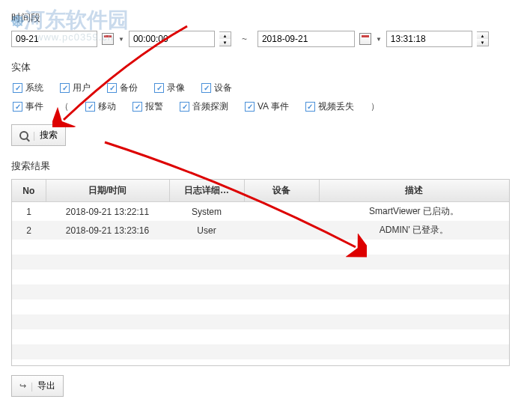 Image resolution: width=521 pixels, height=420 pixels. What do you see at coordinates (336, 106) in the screenshot?
I see `checkbox-label: 视频丢失` at bounding box center [336, 106].